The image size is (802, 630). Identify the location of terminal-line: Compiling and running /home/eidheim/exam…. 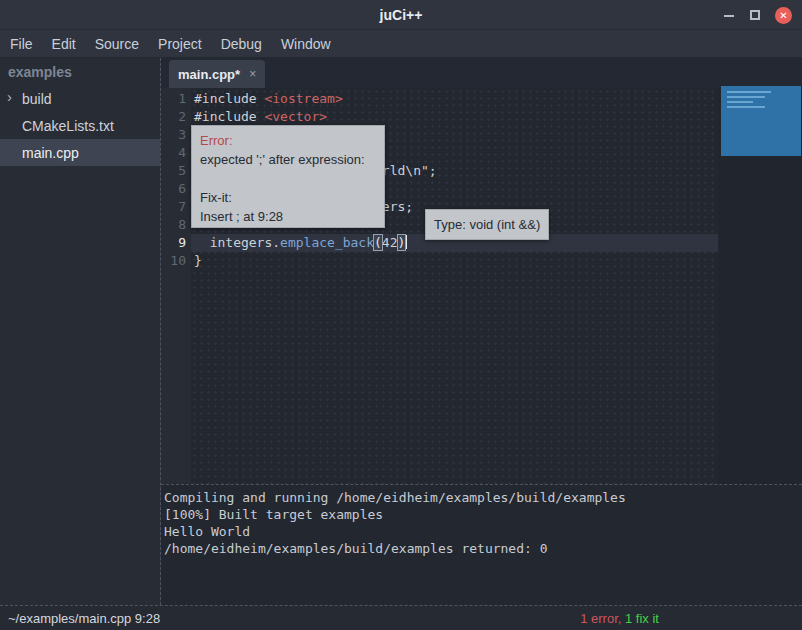
(483, 498).